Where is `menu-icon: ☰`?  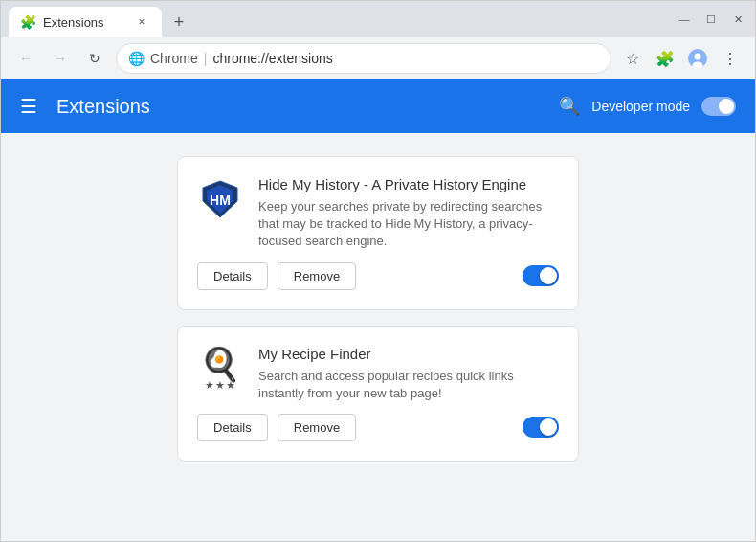
menu-icon: ☰ is located at coordinates (29, 106).